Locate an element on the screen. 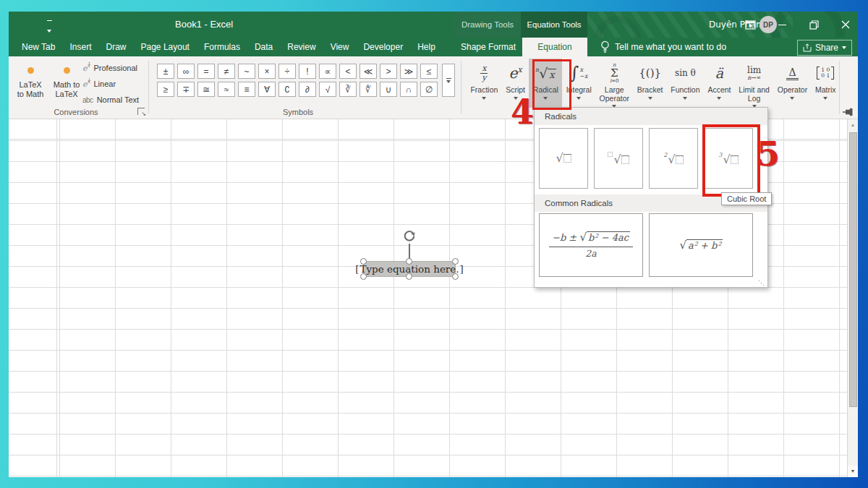 The height and width of the screenshot is (488, 868). symbols-more-button is located at coordinates (448, 80).